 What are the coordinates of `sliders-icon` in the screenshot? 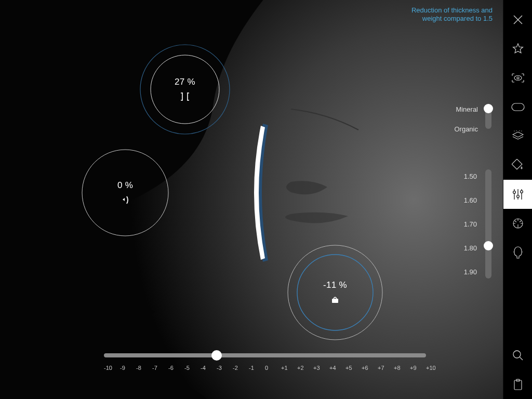 It's located at (518, 194).